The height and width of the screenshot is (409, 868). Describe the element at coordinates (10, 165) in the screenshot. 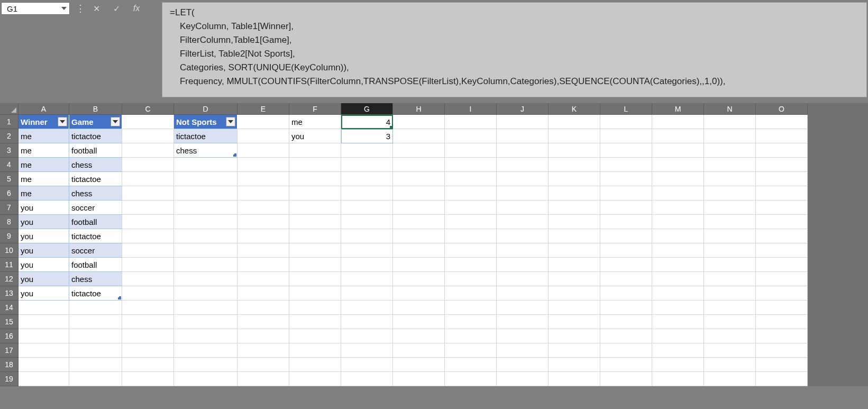

I see `row-header: 4` at that location.